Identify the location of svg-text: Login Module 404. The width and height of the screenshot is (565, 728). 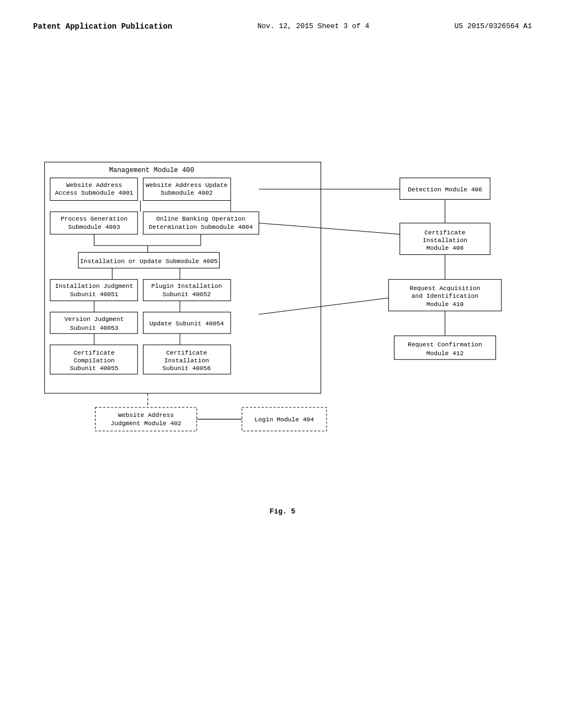
(284, 420).